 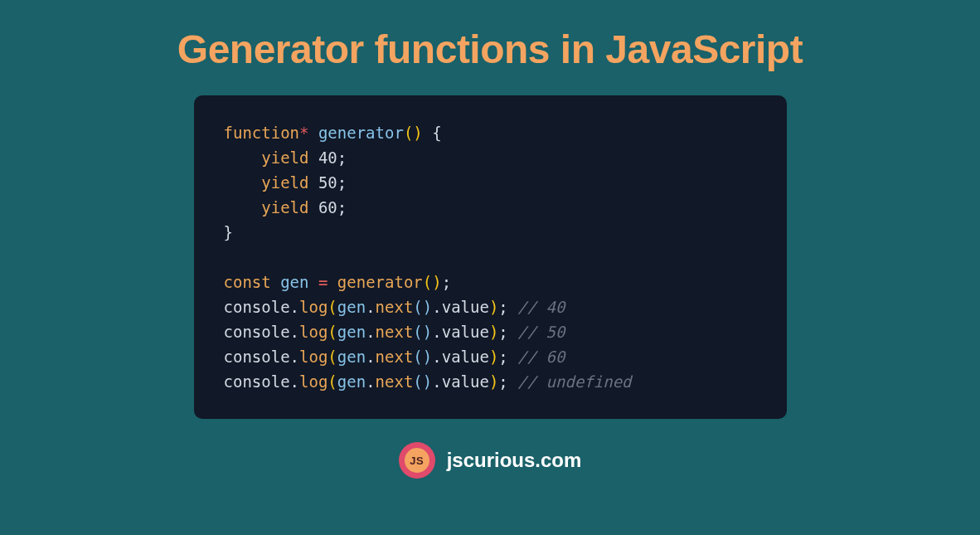 I want to click on js-logo-icon: JS, so click(x=417, y=460).